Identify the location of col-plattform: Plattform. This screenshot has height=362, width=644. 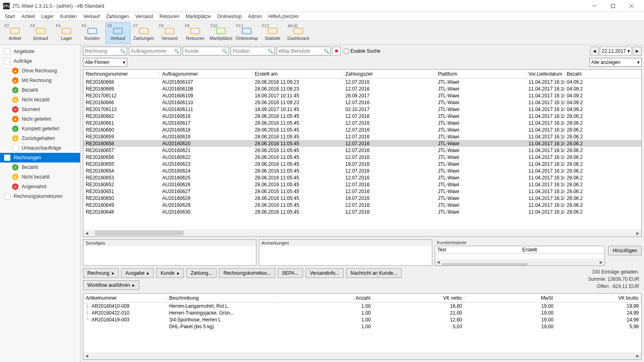
(481, 74).